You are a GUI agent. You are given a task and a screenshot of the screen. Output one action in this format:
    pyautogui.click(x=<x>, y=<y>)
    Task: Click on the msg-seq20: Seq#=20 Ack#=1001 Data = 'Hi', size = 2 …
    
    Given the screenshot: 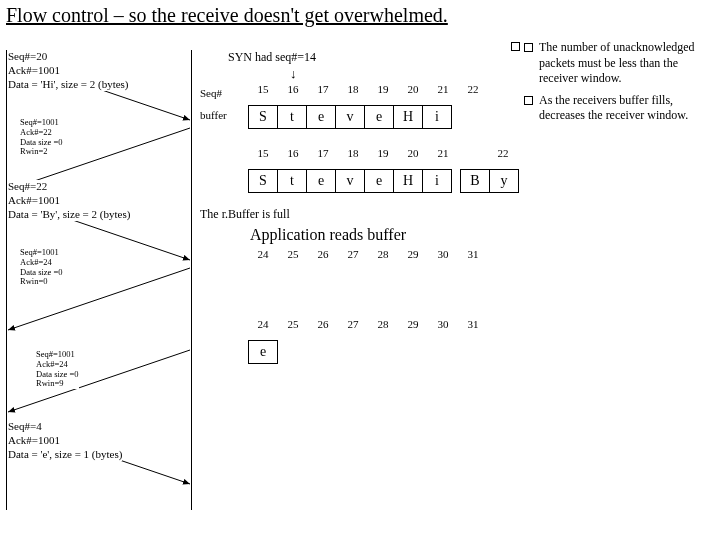 What is the action you would take?
    pyautogui.click(x=68, y=70)
    